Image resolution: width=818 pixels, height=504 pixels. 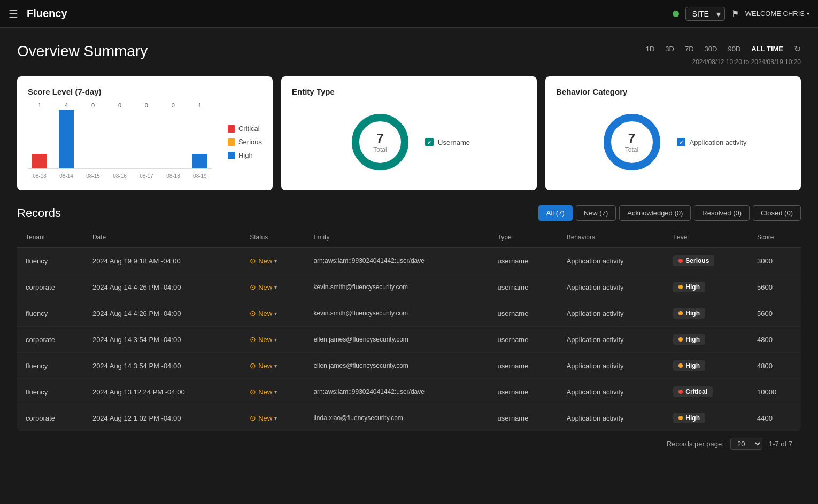 I want to click on filter-closed: Closed (0), so click(x=777, y=213).